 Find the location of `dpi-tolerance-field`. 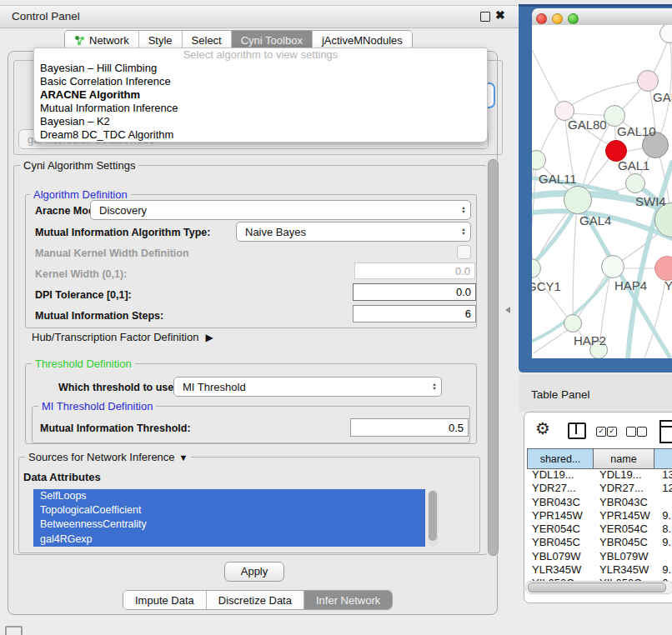

dpi-tolerance-field is located at coordinates (414, 292).